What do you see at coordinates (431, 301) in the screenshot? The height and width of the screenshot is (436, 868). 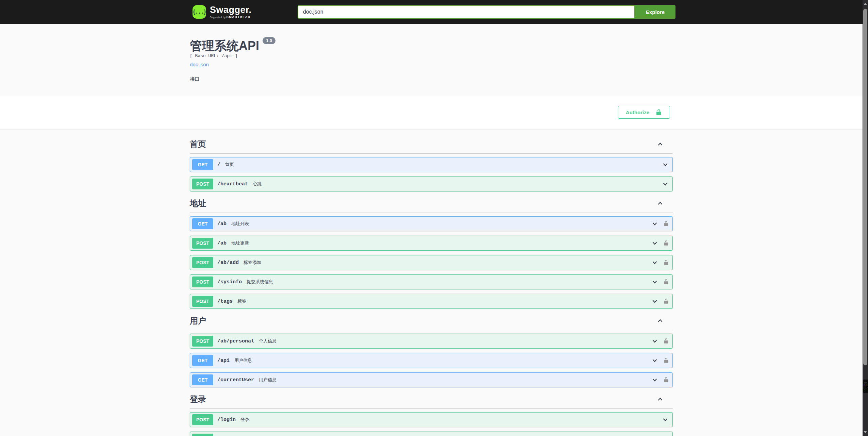 I see `operation-row: POST /tags 标签` at bounding box center [431, 301].